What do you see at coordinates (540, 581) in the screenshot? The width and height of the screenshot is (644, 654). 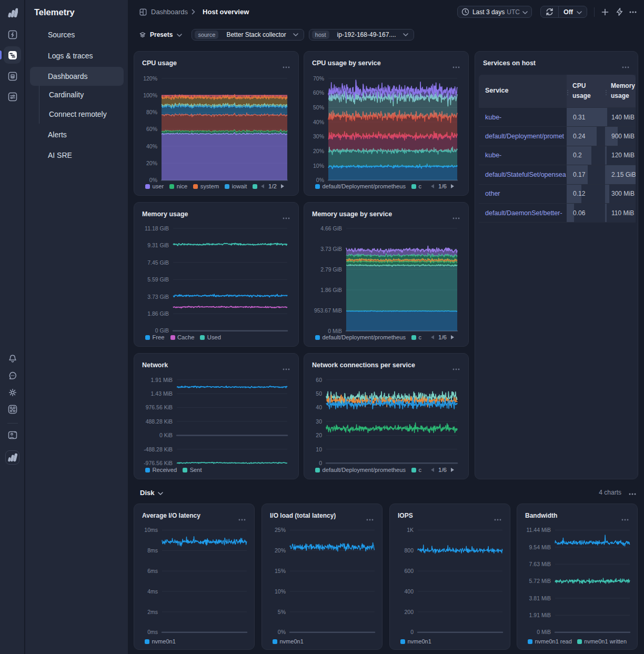 I see `svg-text: 5.72 MiB` at bounding box center [540, 581].